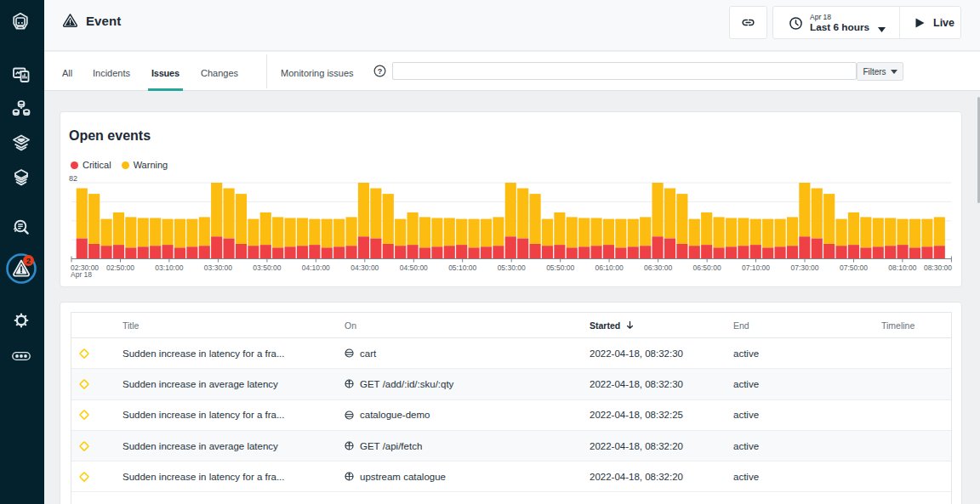 Image resolution: width=980 pixels, height=504 pixels. Describe the element at coordinates (902, 268) in the screenshot. I see `svg-text: 08:10:00` at that location.